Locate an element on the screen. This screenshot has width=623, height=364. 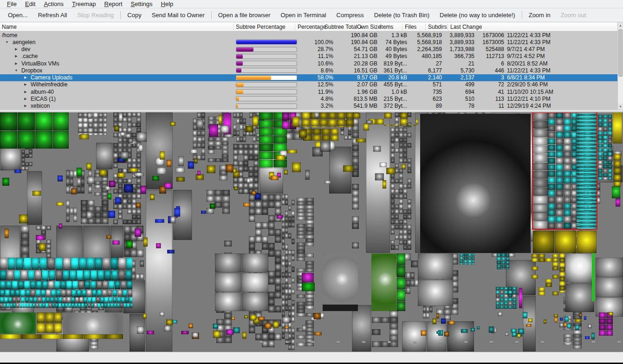
menu-help: Help is located at coordinates (167, 4).